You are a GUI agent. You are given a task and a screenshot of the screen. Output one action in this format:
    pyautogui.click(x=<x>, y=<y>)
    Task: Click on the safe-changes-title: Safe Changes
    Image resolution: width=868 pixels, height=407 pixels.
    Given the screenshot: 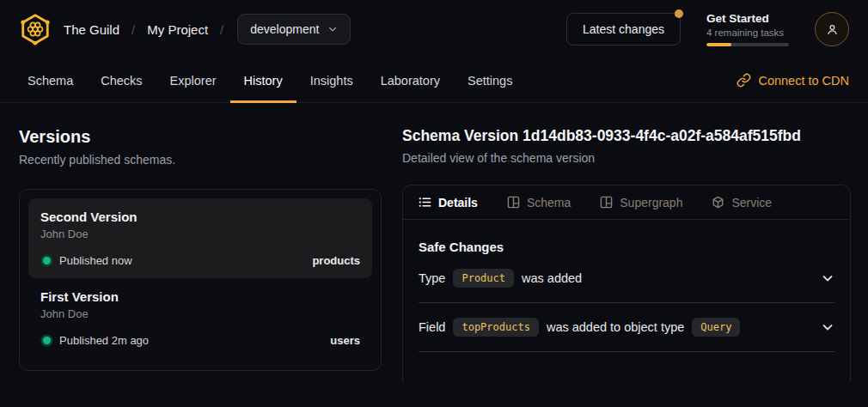 What is the action you would take?
    pyautogui.click(x=627, y=247)
    